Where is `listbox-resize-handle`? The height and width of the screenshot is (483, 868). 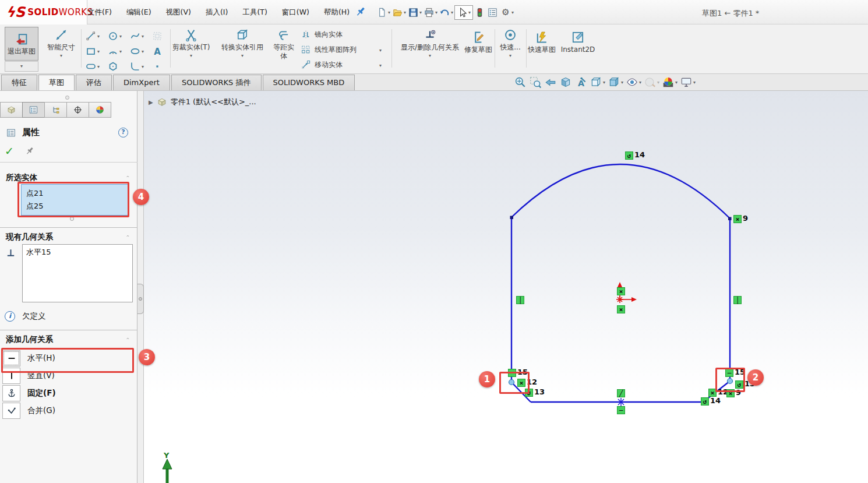
listbox-resize-handle is located at coordinates (72, 219).